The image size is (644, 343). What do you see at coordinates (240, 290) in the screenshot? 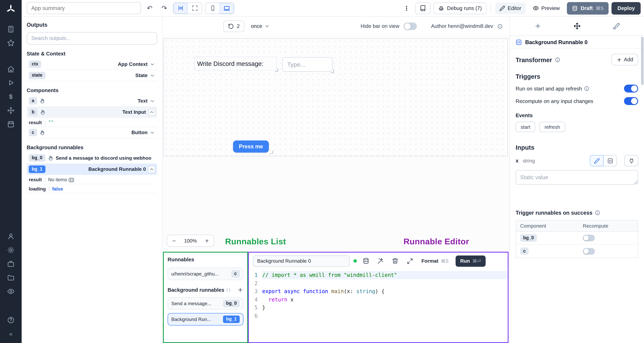
I see `add-runnable-button` at bounding box center [240, 290].